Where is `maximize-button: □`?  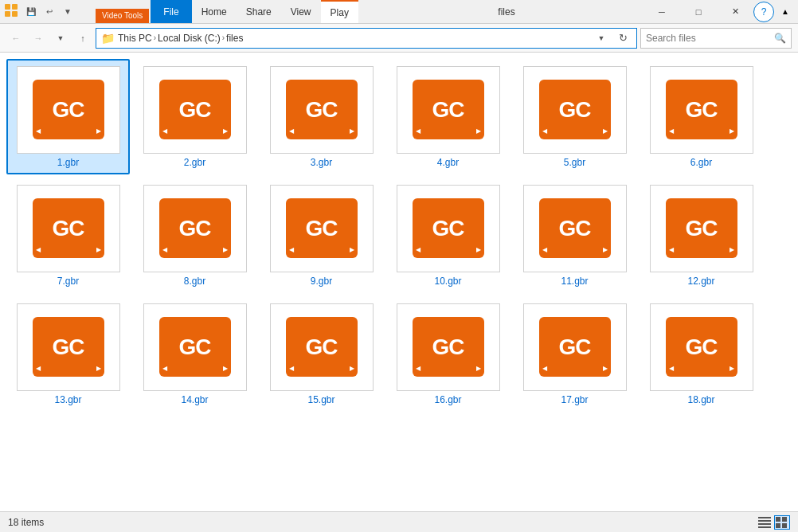 maximize-button: □ is located at coordinates (698, 12).